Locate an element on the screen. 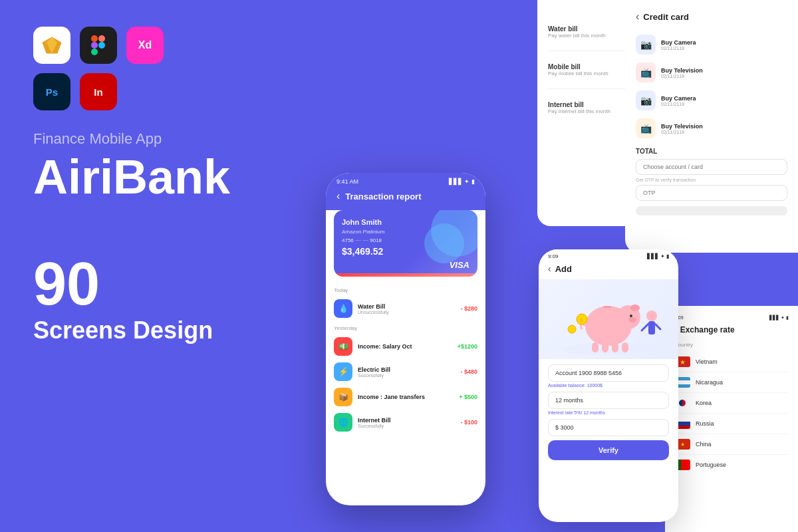 Image resolution: width=798 pixels, height=532 pixels. credit-info-2: Buy Television 02/11/2118 is located at coordinates (724, 73).